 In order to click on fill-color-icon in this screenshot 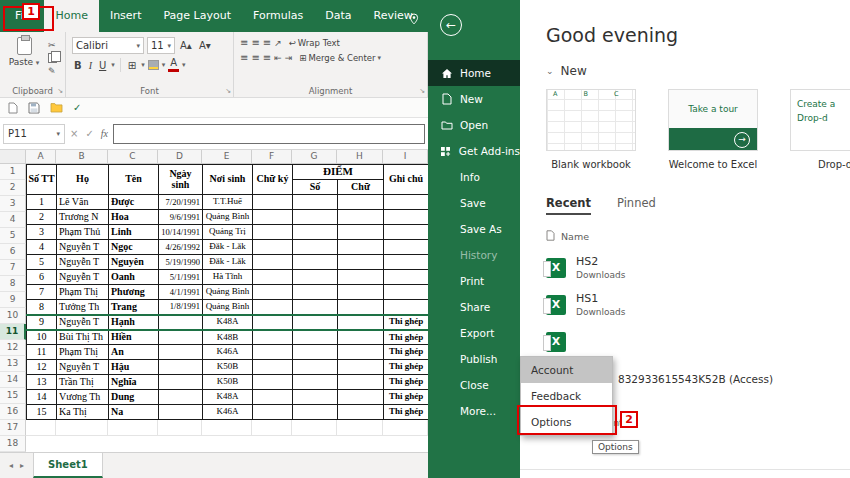, I will do `click(154, 65)`.